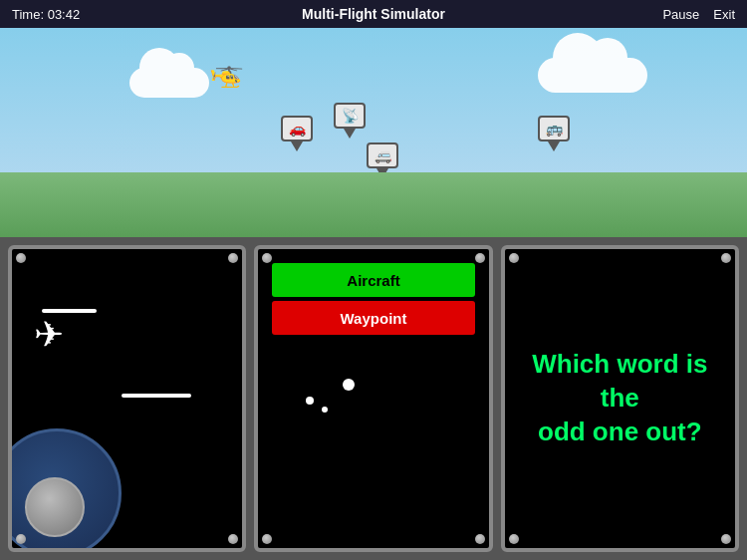  What do you see at coordinates (350, 121) in the screenshot?
I see `marker-antenna: 📡` at bounding box center [350, 121].